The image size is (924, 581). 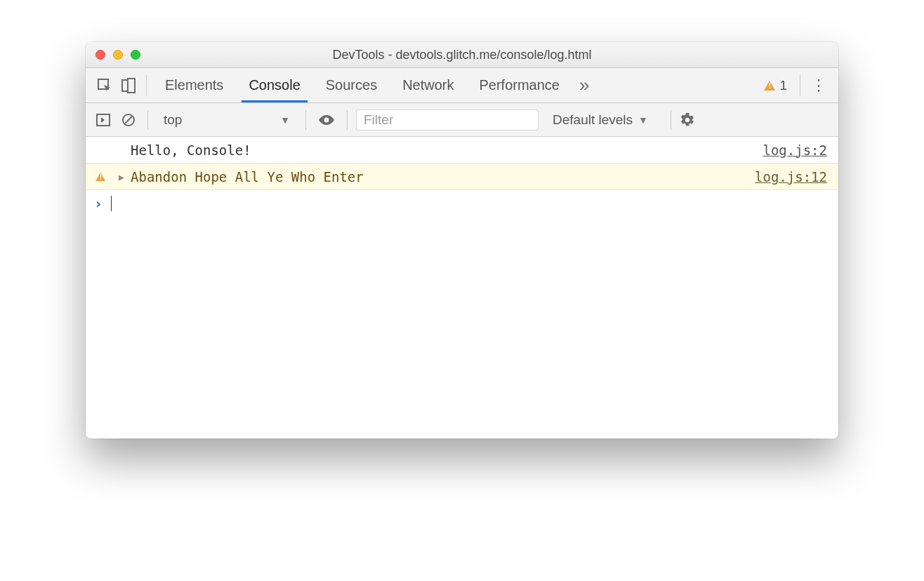 What do you see at coordinates (105, 86) in the screenshot?
I see `inspect-element-icon` at bounding box center [105, 86].